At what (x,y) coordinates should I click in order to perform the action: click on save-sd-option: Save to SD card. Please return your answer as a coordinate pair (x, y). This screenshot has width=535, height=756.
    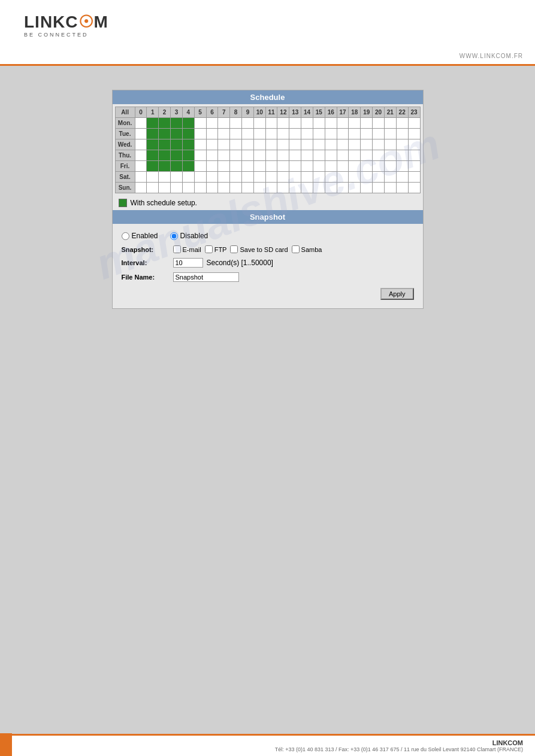
    Looking at the image, I should click on (259, 249).